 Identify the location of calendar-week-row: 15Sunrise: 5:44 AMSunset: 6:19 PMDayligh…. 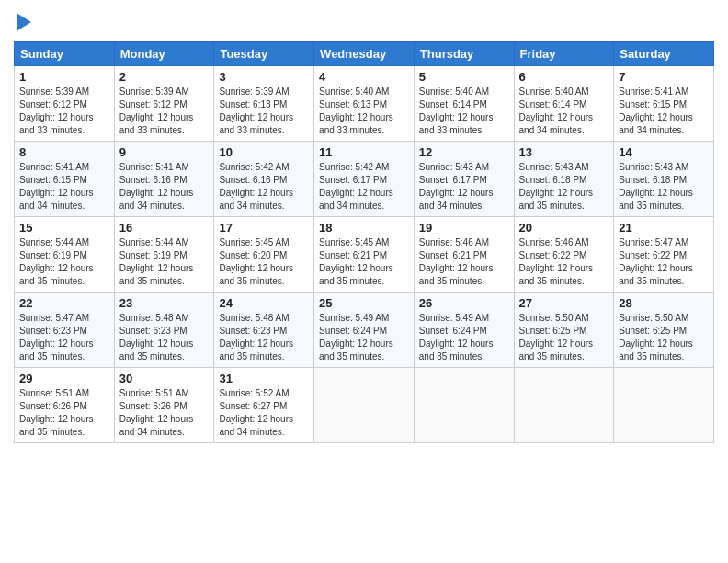
(364, 255).